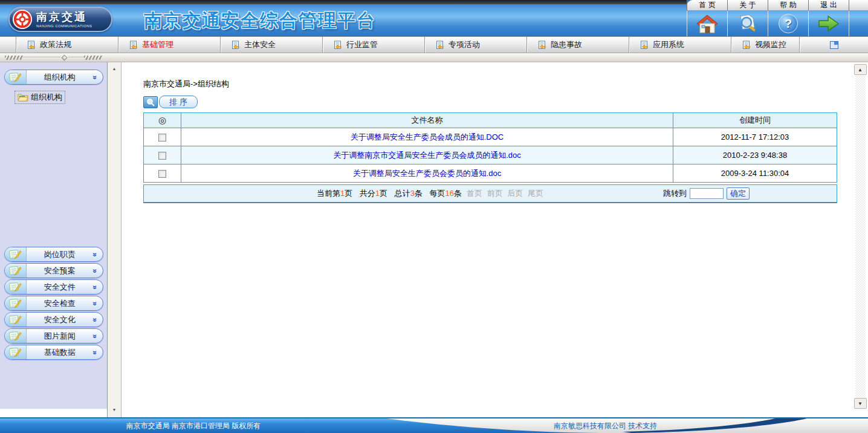 This screenshot has width=868, height=433. I want to click on collapse-diamond-icon, so click(65, 57).